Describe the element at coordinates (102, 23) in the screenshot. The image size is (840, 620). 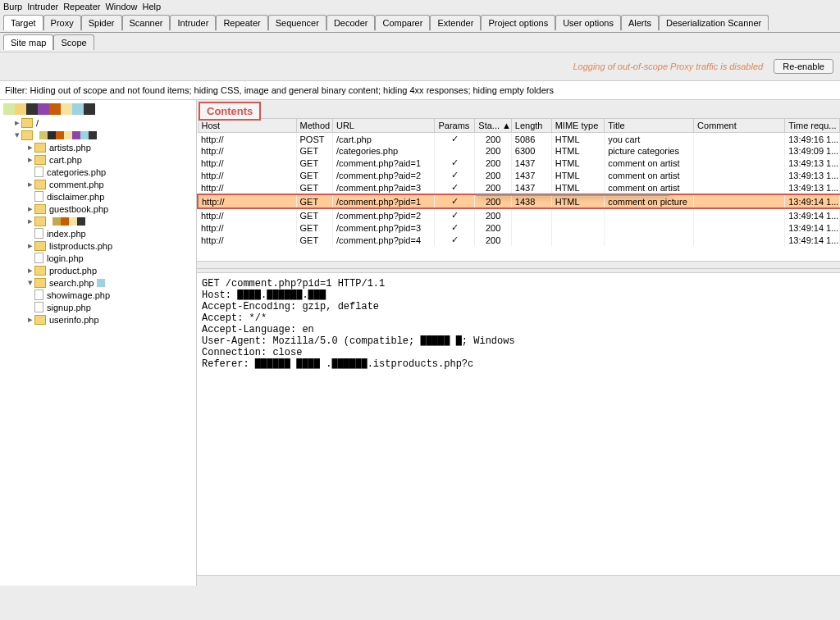
I see `main-tab: Spider` at that location.